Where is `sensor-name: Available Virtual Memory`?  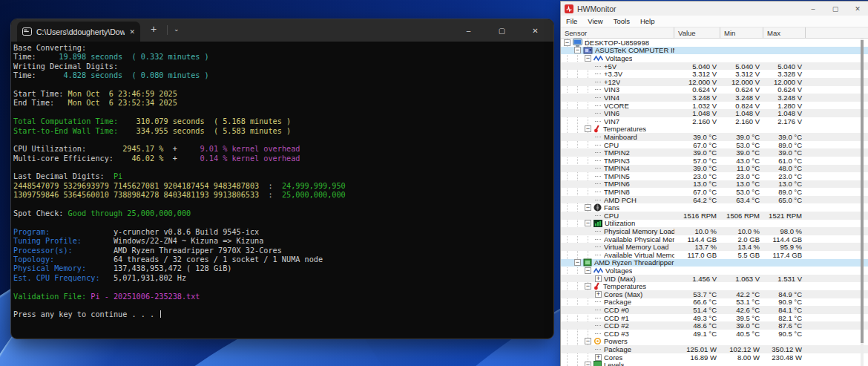
sensor-name: Available Virtual Memory is located at coordinates (640, 255).